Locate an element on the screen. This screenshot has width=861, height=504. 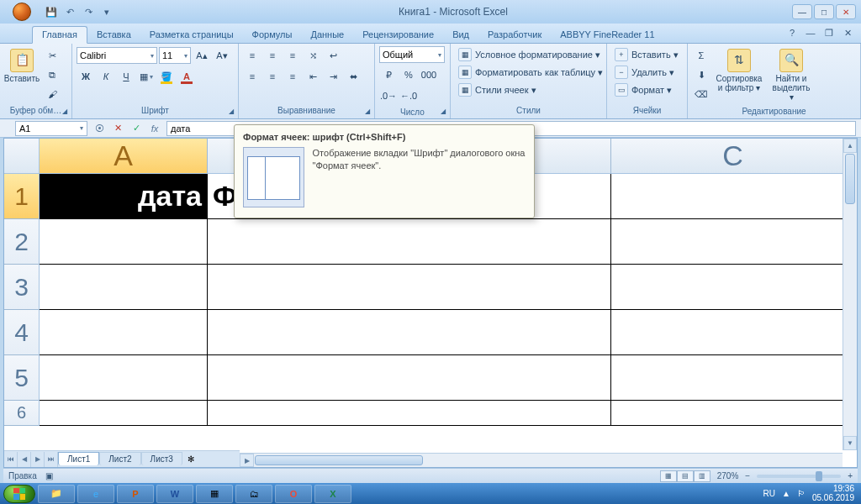
format-cells-button: ▭Формат ▾ is located at coordinates (647, 90).